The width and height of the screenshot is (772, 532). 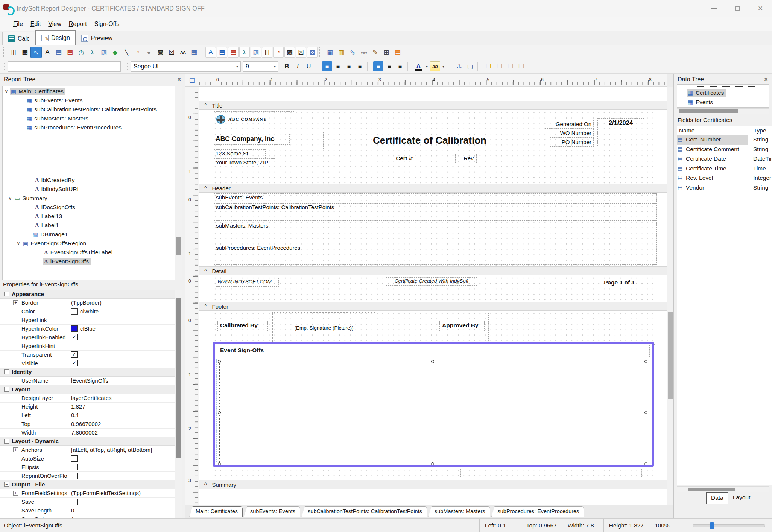 I want to click on system-variable-tool-icon: ◷, so click(x=81, y=52).